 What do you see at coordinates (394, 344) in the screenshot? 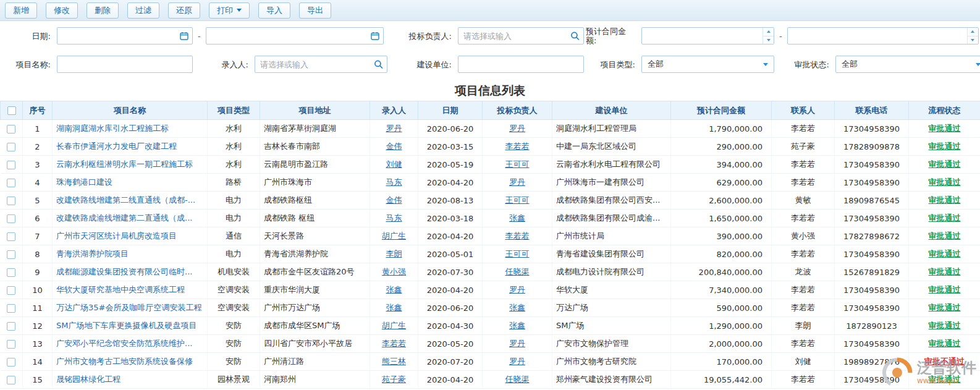
I see `entry-person-link: 李若若` at bounding box center [394, 344].